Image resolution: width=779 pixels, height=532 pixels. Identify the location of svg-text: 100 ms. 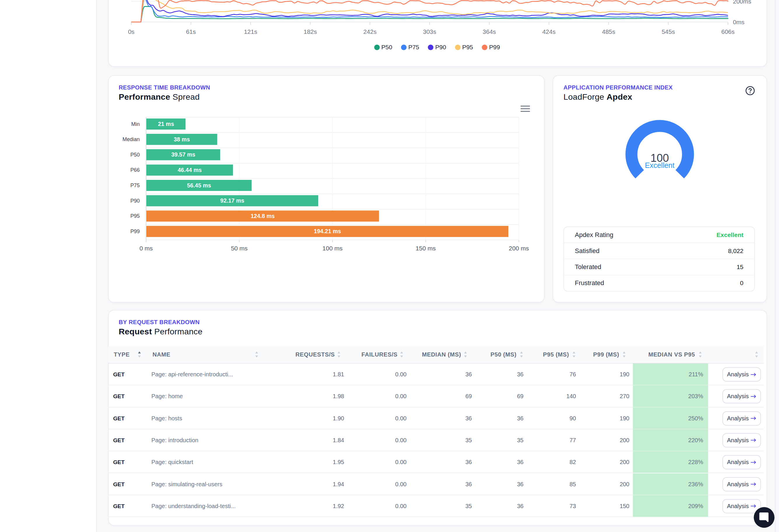
(333, 248).